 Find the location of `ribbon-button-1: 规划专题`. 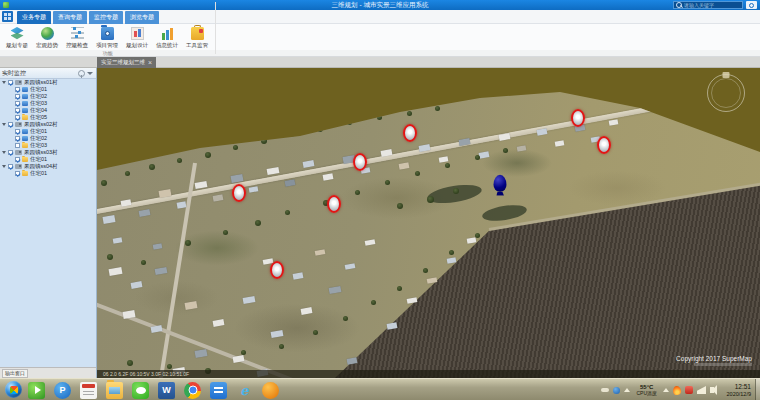

ribbon-button-1: 规划专题 is located at coordinates (17, 37).